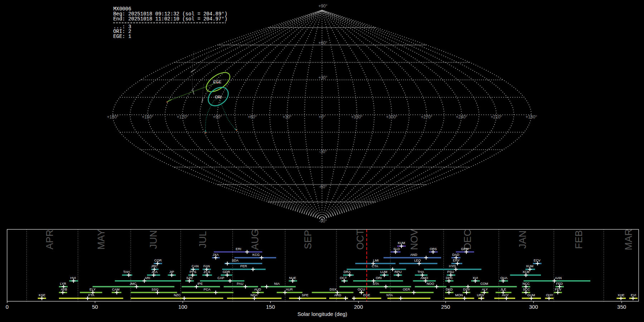 The height and width of the screenshot is (322, 644). Describe the element at coordinates (462, 117) in the screenshot. I see `svg-text: +240°` at that location.